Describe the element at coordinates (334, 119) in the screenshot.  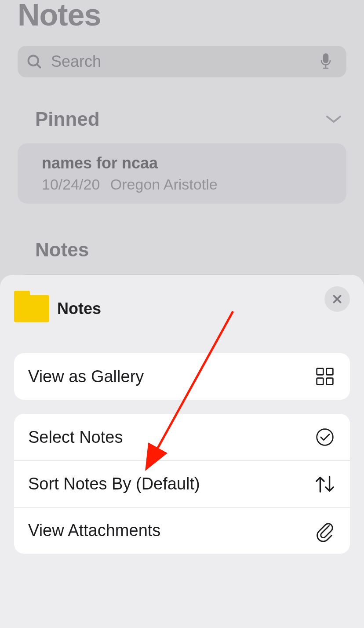
I see `chevron-down-icon` at that location.